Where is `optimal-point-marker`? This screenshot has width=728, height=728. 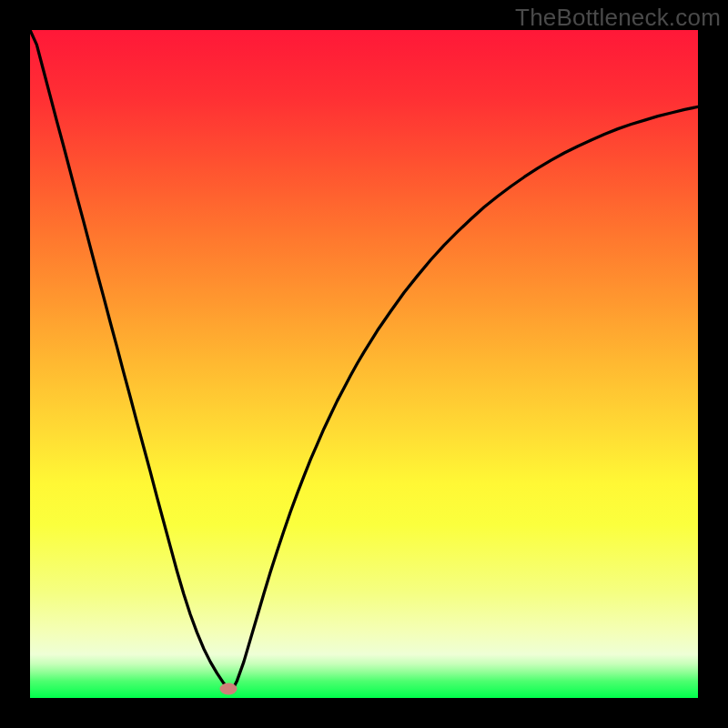
optimal-point-marker is located at coordinates (228, 690).